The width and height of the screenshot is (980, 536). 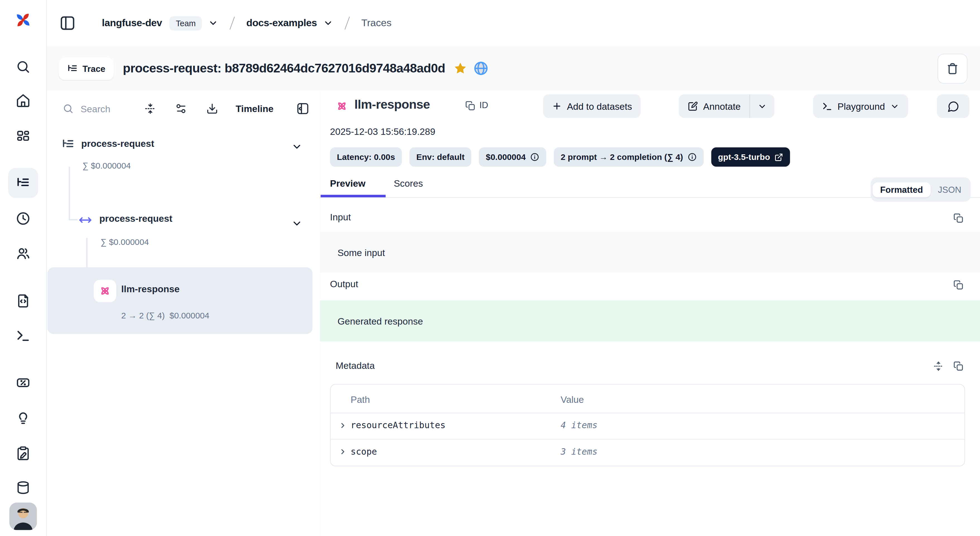 What do you see at coordinates (513, 69) in the screenshot?
I see `trace-header-bar: Trace process-request: b8789d62464dc7627…` at bounding box center [513, 69].